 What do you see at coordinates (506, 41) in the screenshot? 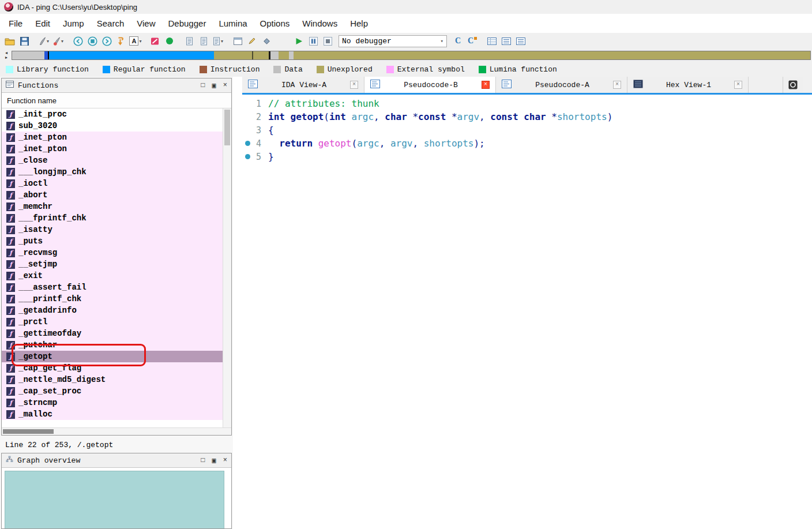
I see `names-view-button` at bounding box center [506, 41].